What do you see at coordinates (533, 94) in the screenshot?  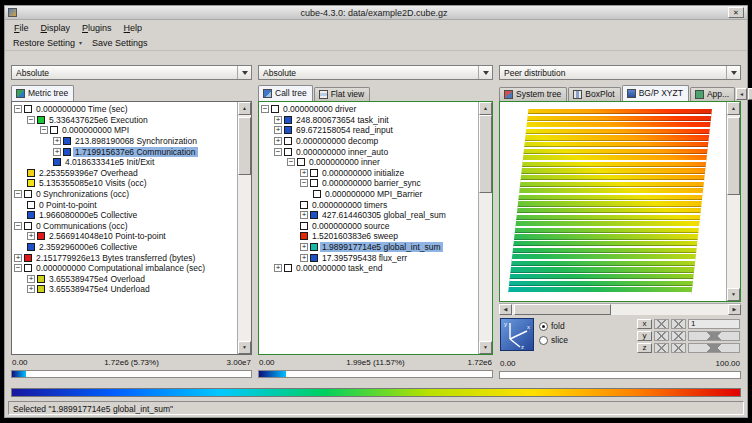 I see `tab-system-tree: System tree` at bounding box center [533, 94].